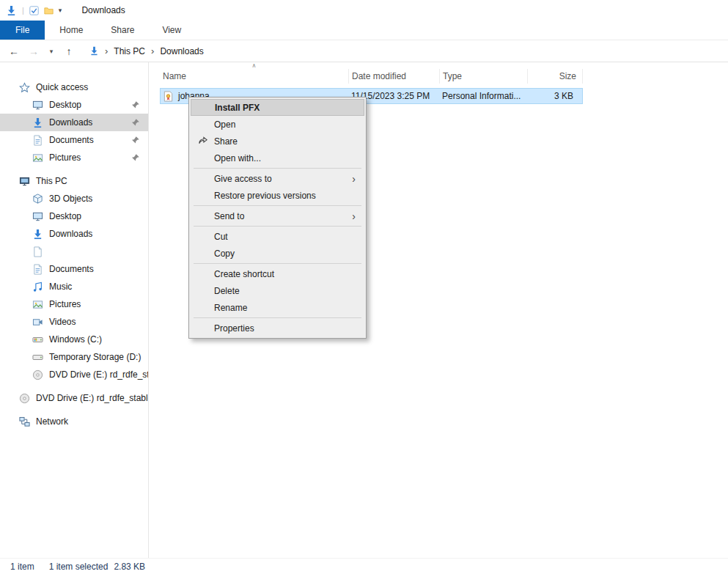 The image size is (728, 574). I want to click on sidebar-item-3d-objects: 3D Objects, so click(74, 199).